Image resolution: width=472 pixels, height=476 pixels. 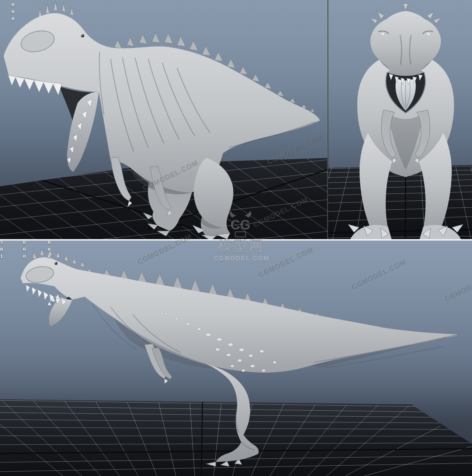 What do you see at coordinates (2, 249) in the screenshot?
I see `hud-count-value: 8` at bounding box center [2, 249].